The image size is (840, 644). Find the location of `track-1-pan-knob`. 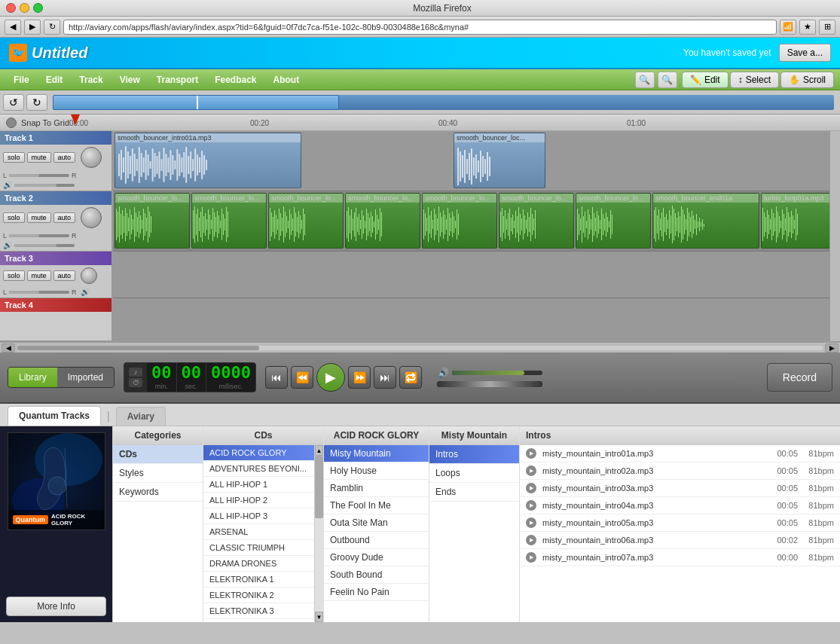

track-1-pan-knob is located at coordinates (91, 157).